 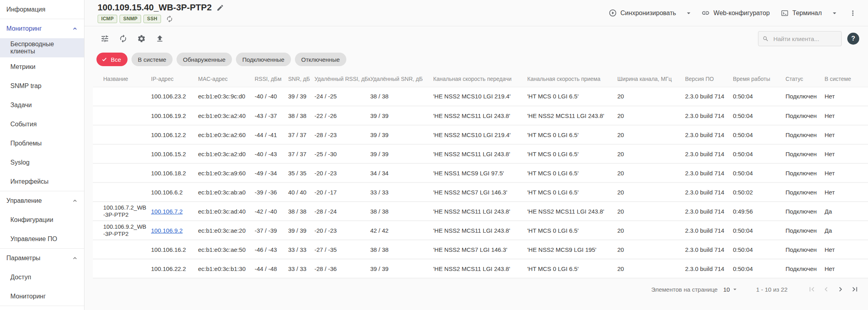 I want to click on column-header-11: Время работы, so click(x=759, y=79).